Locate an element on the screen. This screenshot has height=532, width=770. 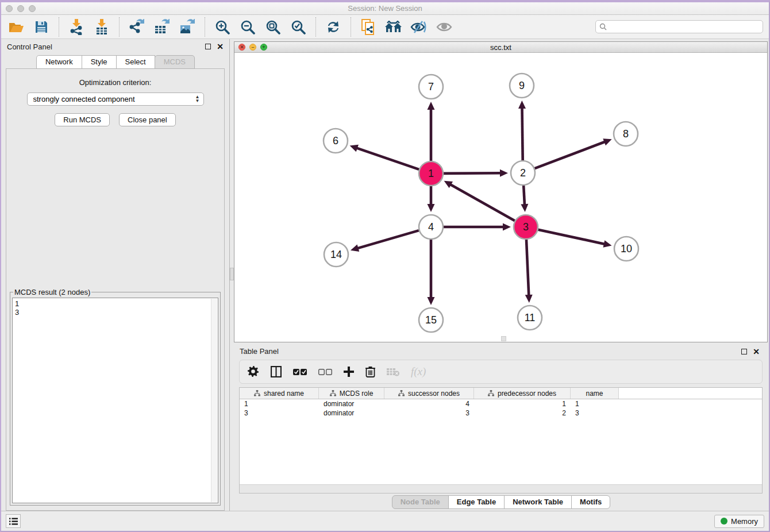
show-all-icon is located at coordinates (444, 27).